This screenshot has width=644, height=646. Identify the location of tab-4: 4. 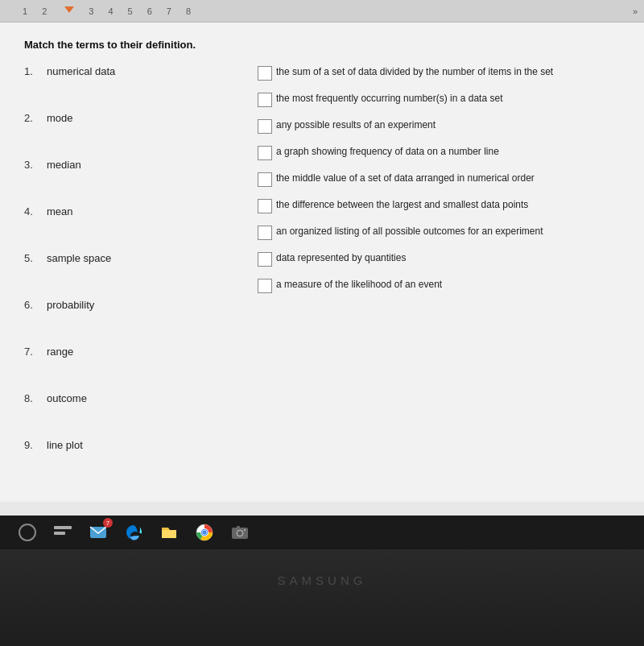
(110, 11).